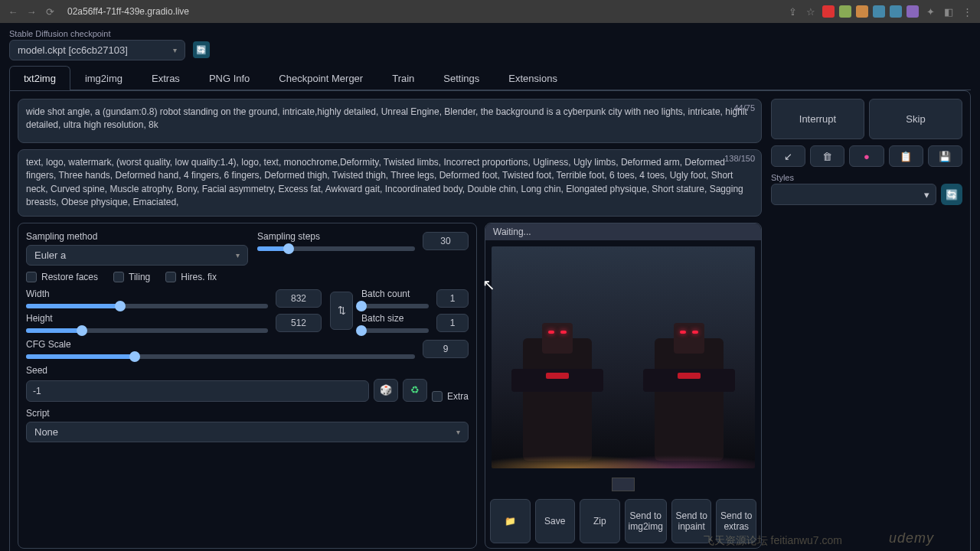  Describe the element at coordinates (827, 156) in the screenshot. I see `clear-prompt-button: 🗑` at that location.